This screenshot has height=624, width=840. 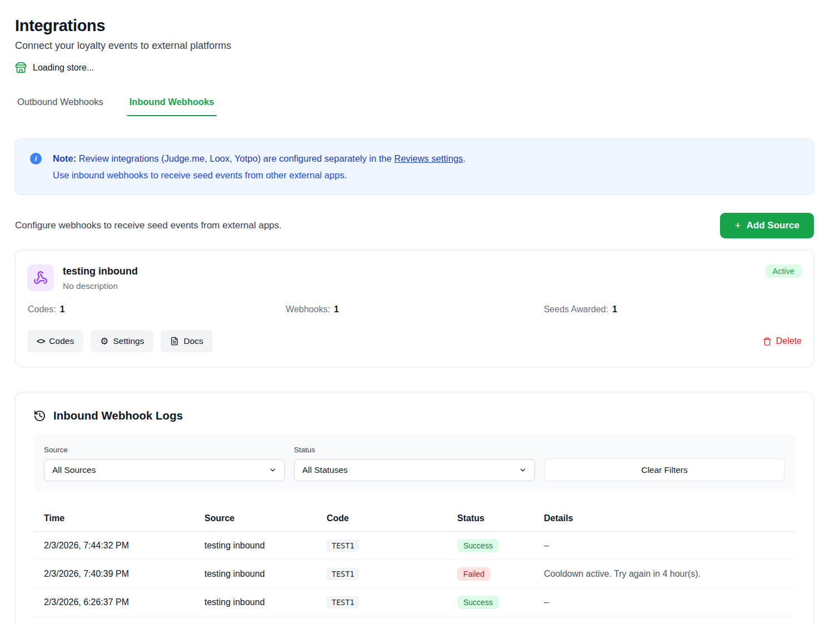 What do you see at coordinates (414, 470) in the screenshot?
I see `status-filter-select: All Statuses` at bounding box center [414, 470].